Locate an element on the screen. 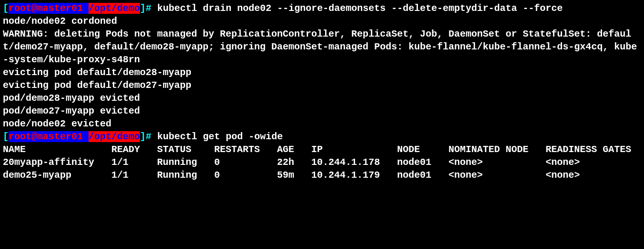 The image size is (644, 249). table-row: demo25-myapp 1/1 Running 0 59m 10.244.1.… is located at coordinates (291, 175).